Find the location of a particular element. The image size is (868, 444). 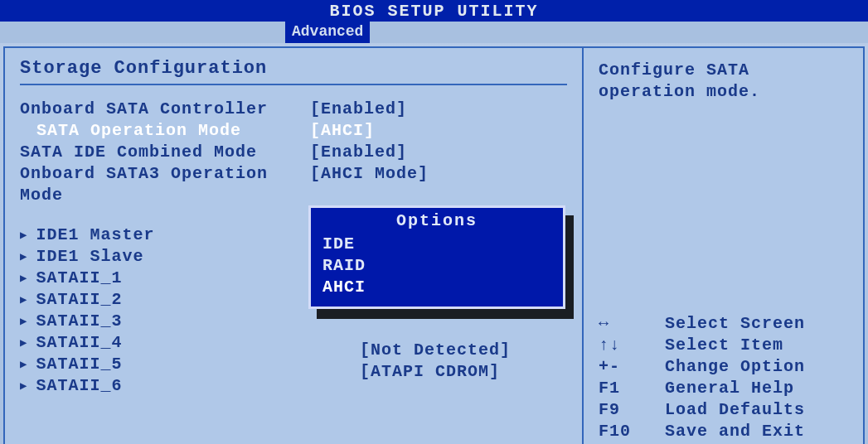

key-desc: Load Defaults is located at coordinates (735, 410).